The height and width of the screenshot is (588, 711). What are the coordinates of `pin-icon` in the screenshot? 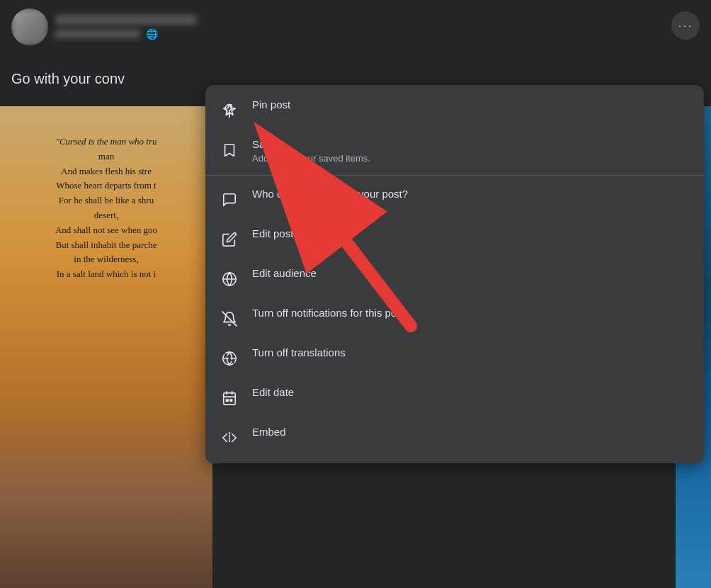 It's located at (229, 111).